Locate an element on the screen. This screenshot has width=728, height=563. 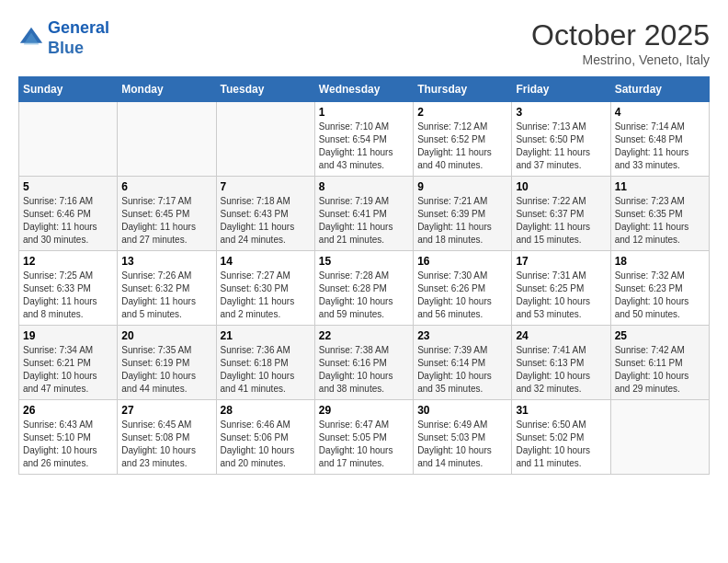
day-info: Sunrise: 7:36 AM Sunset: 6:18 PM Dayligh… is located at coordinates (266, 370).